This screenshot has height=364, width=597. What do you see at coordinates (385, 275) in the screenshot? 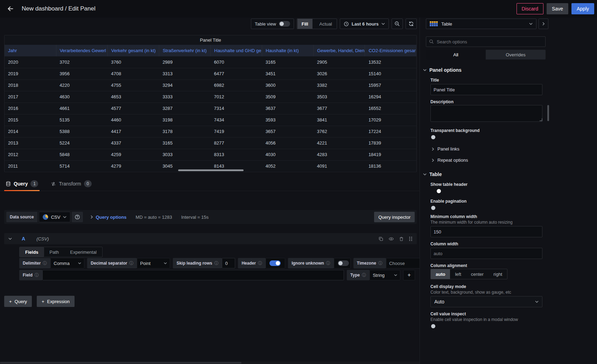
I see `type-select: String` at bounding box center [385, 275].